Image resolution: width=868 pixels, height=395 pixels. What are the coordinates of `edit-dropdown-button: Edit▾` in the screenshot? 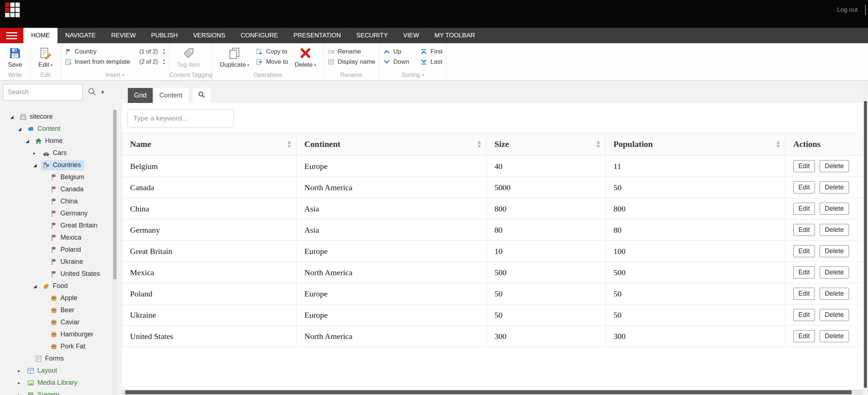 It's located at (45, 57).